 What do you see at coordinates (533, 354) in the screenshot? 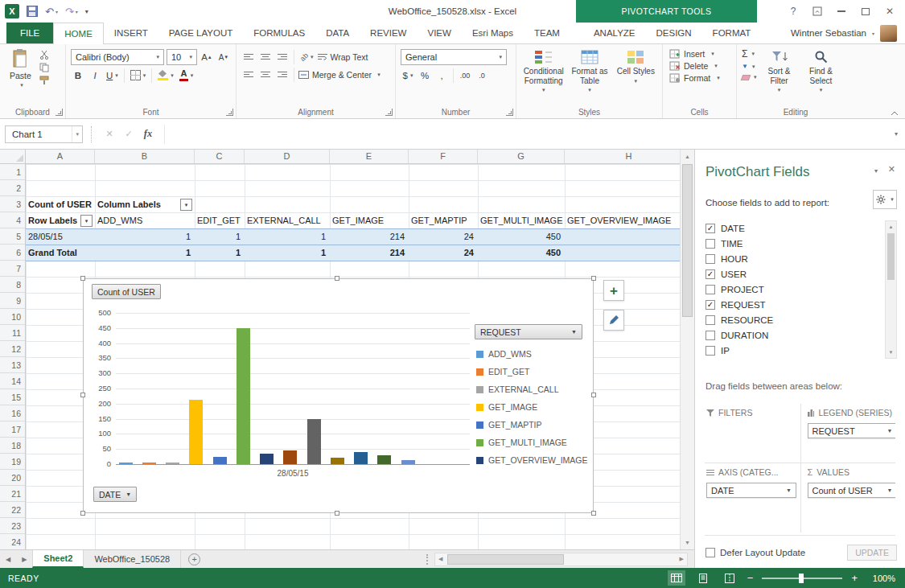
I see `legend-item-add-wms: ADD_WMS` at bounding box center [533, 354].